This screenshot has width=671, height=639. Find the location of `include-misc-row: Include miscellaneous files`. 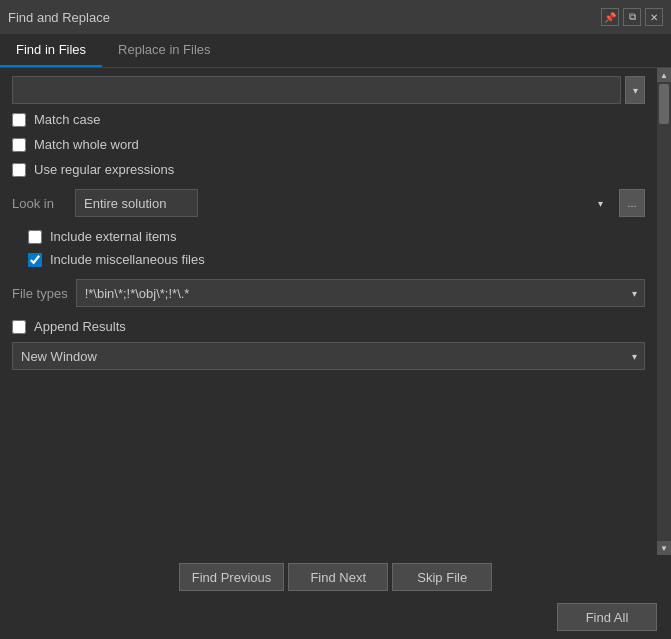

include-misc-row: Include miscellaneous files is located at coordinates (336, 260).